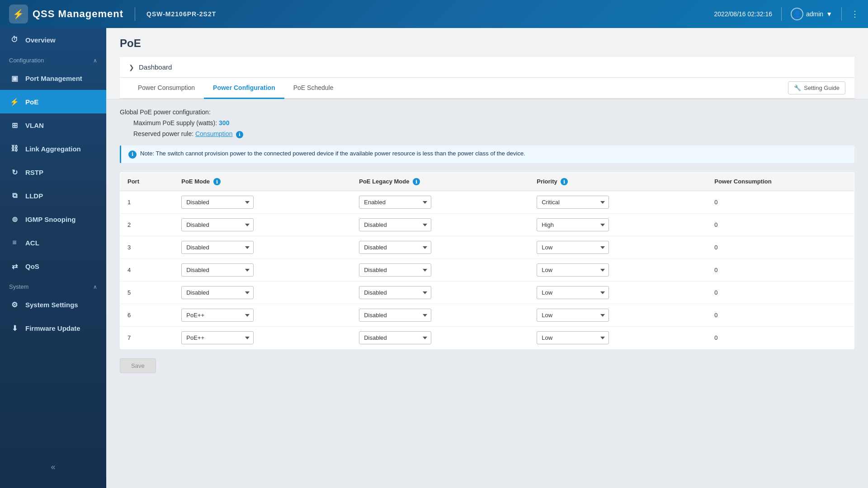  What do you see at coordinates (314, 89) in the screenshot?
I see `tab-poe-schedule: PoE Schedule` at bounding box center [314, 89].